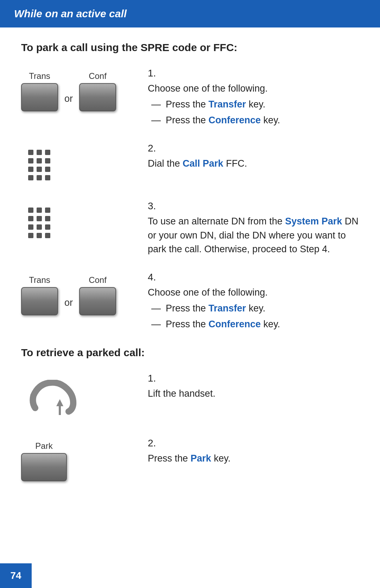 The width and height of the screenshot is (380, 588). Describe the element at coordinates (235, 120) in the screenshot. I see `conference-link-1: Conference` at that location.